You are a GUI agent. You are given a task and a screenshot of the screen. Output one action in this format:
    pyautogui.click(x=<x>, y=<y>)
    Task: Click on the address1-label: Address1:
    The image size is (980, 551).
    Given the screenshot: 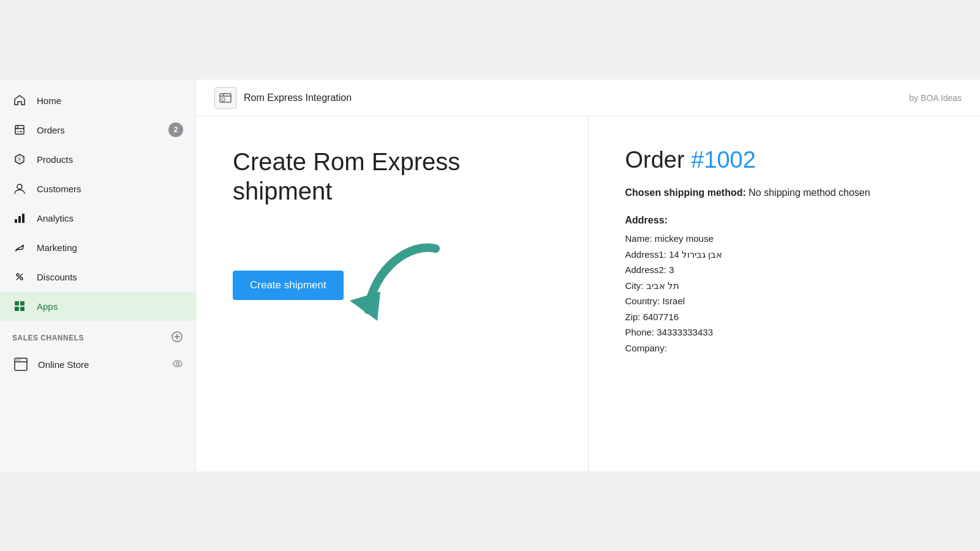 What is the action you would take?
    pyautogui.click(x=646, y=255)
    